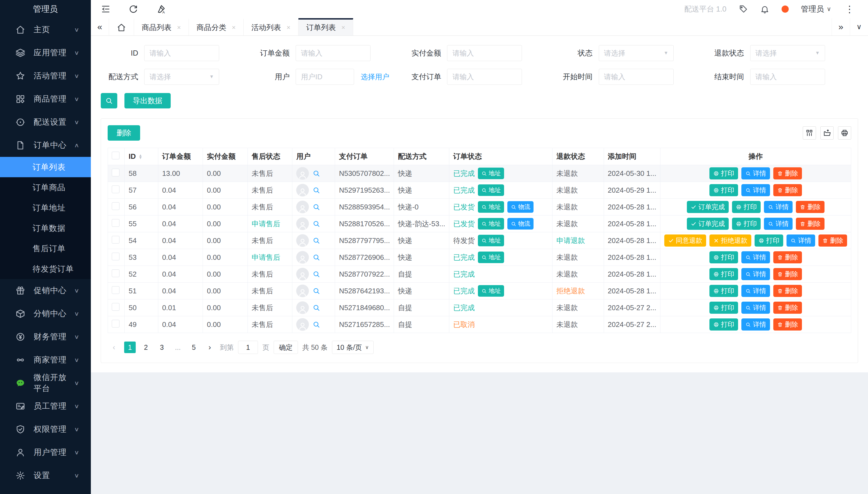 This screenshot has width=868, height=494. I want to click on filter-select-配送方式: 请选择▼, so click(182, 77).